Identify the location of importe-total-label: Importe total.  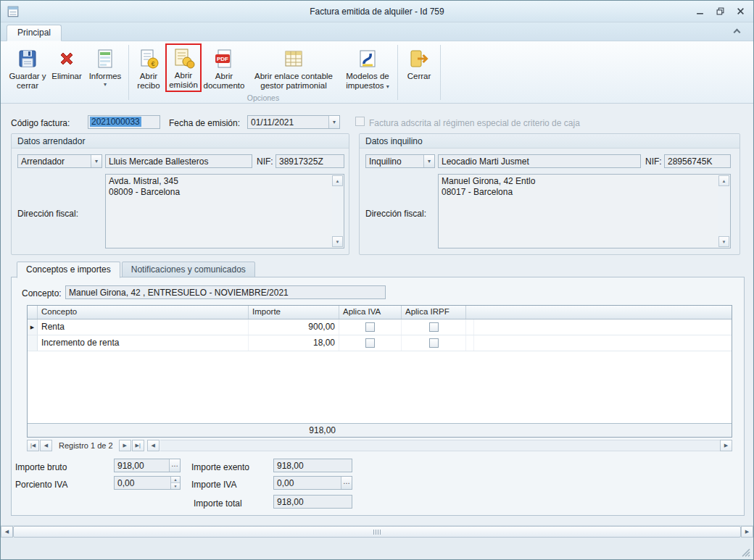
(218, 503).